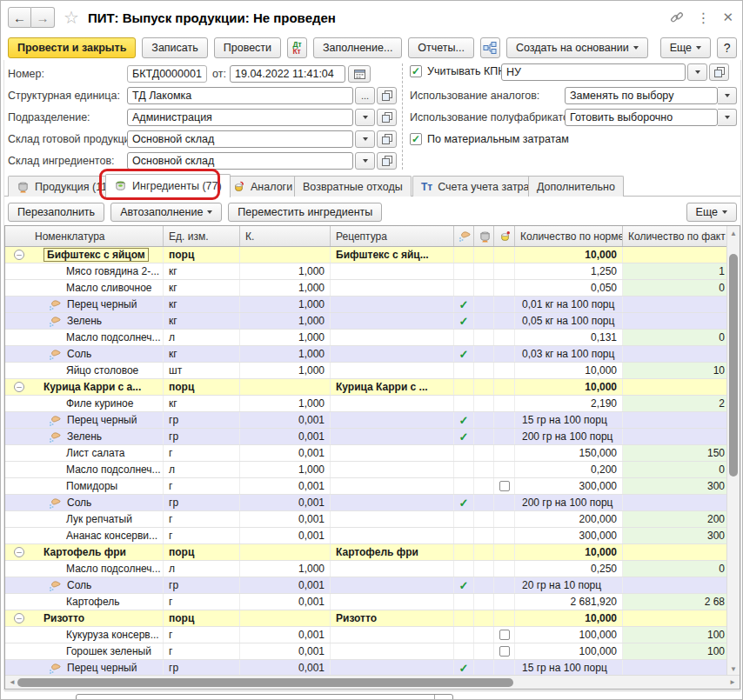 The image size is (743, 700). Describe the element at coordinates (84, 255) in the screenshot. I see `nomenclature-cell: –Бифштекс с яйцом` at that location.